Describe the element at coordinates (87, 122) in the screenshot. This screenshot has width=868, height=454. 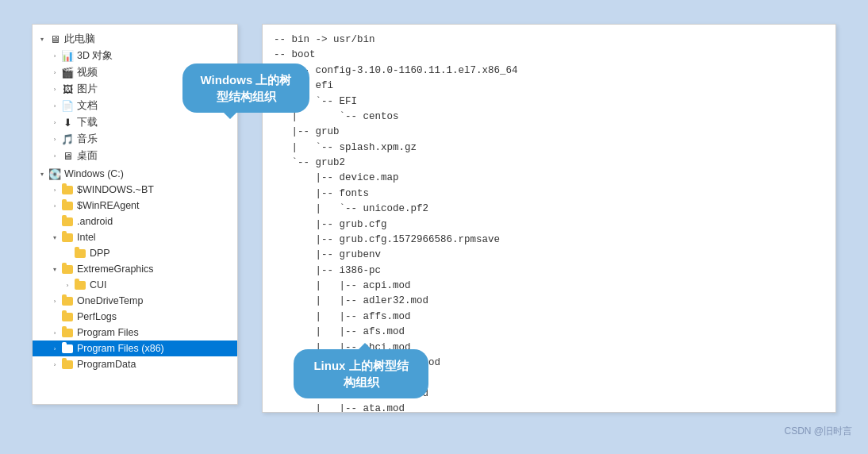
I see `label-dl: 下载` at that location.